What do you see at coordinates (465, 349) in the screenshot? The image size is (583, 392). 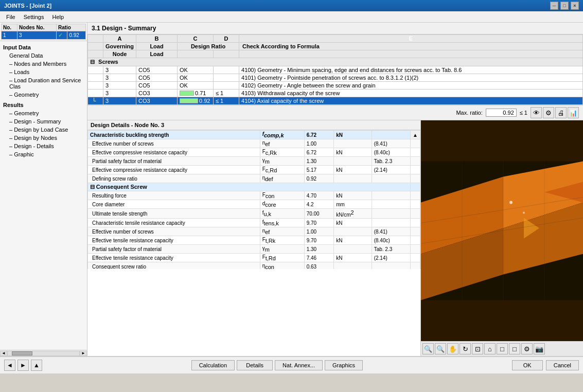 I see `rotate-btn: ↻` at bounding box center [465, 349].